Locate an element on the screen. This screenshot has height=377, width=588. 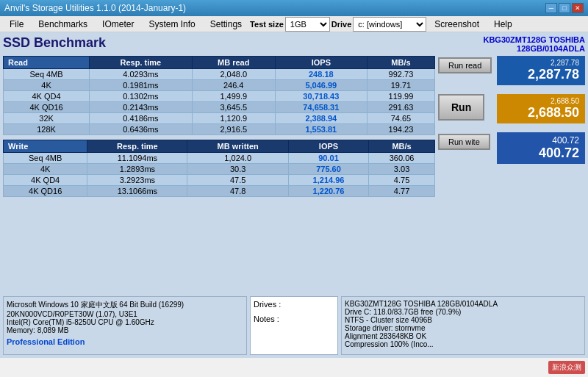
write-cell-1-2: 30.3 is located at coordinates (238, 169).